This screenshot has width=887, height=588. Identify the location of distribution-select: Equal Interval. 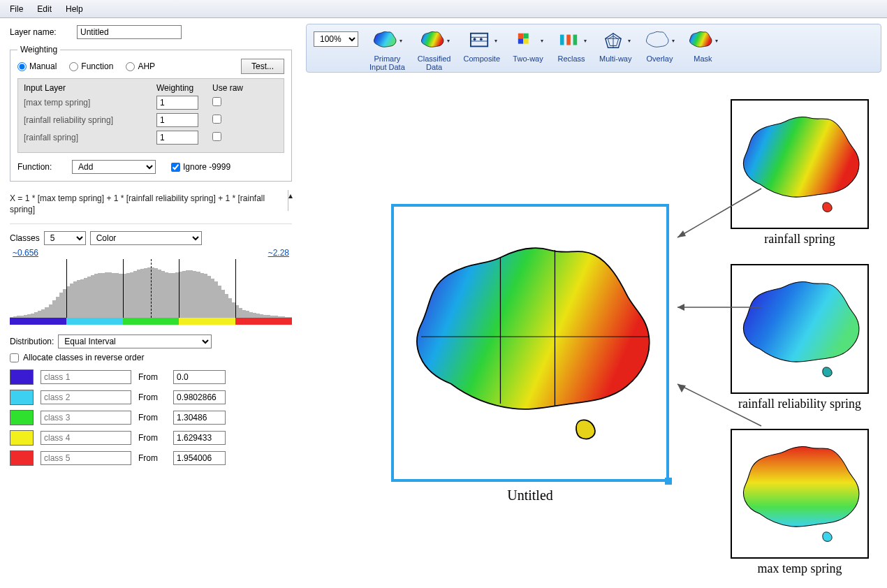
(135, 341).